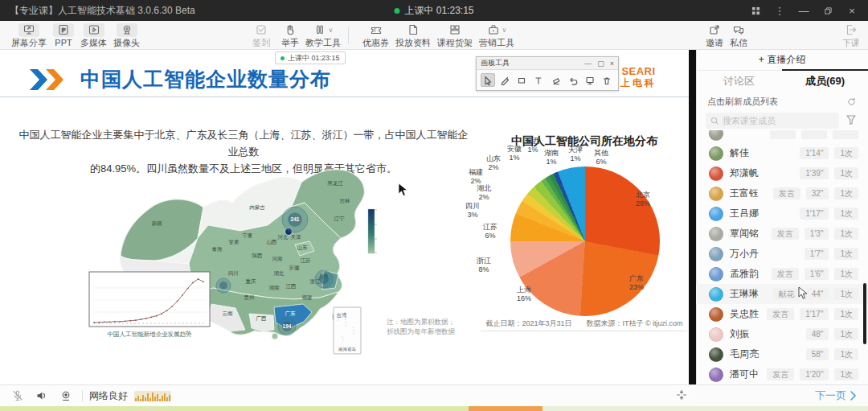  I want to click on toolbar-marketing-button: ∨营销工具, so click(497, 35).